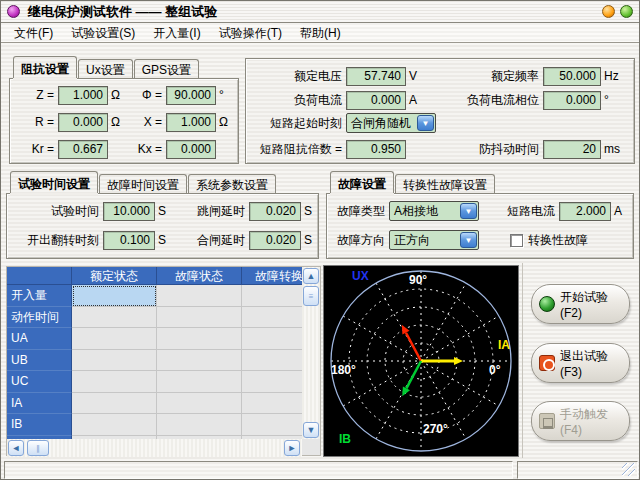 This screenshot has width=640, height=480. What do you see at coordinates (103, 33) in the screenshot?
I see `menu-test-settings: 试验设置(S)` at bounding box center [103, 33].